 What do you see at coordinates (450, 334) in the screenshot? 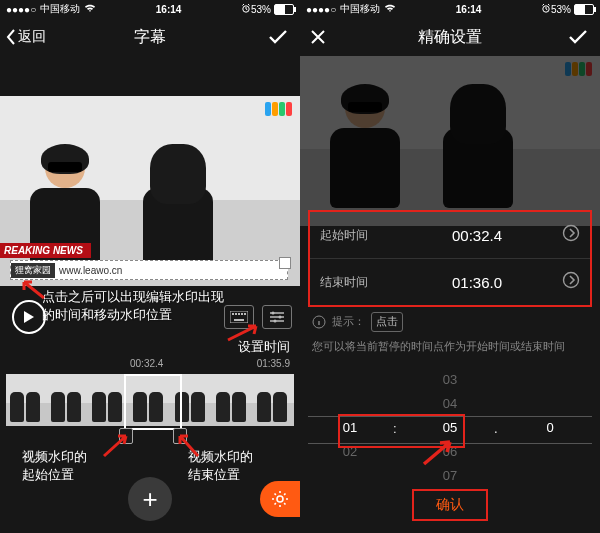
I see `hint-row: 提示： 点击 您可以将当前暂停的时间点作为开始时间或结束时间` at bounding box center [450, 334].